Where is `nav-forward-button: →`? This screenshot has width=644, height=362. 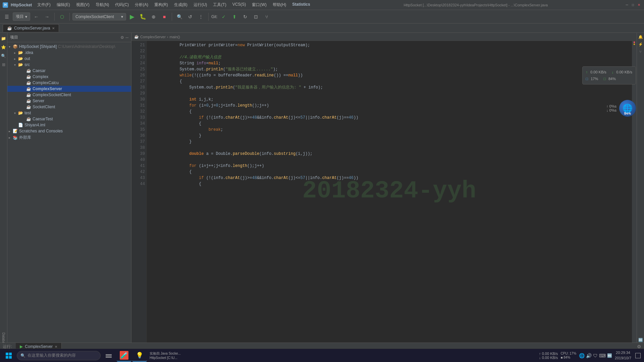
nav-forward-button: → is located at coordinates (47, 17).